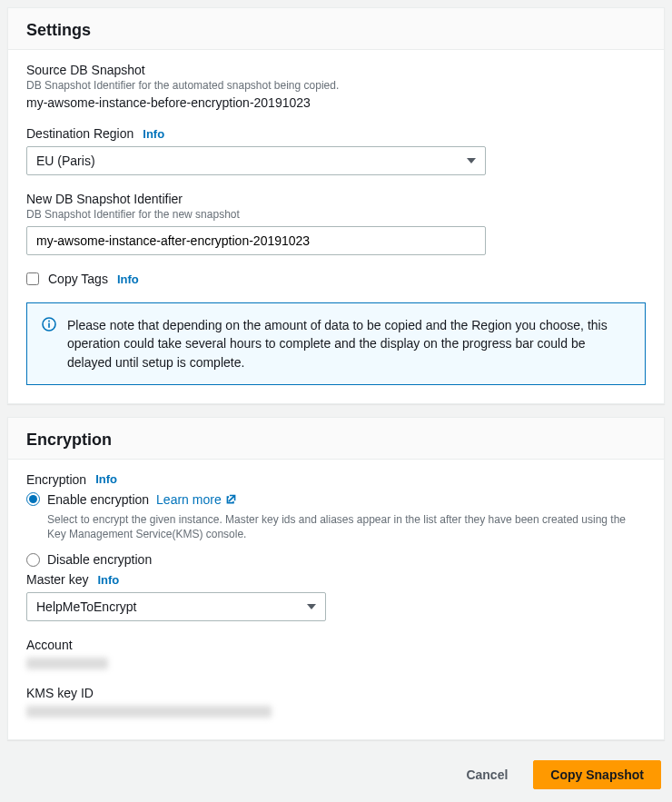 This screenshot has height=802, width=672. I want to click on source-snapshot-value: my-awsome-instance-before-encryption-201…, so click(336, 103).